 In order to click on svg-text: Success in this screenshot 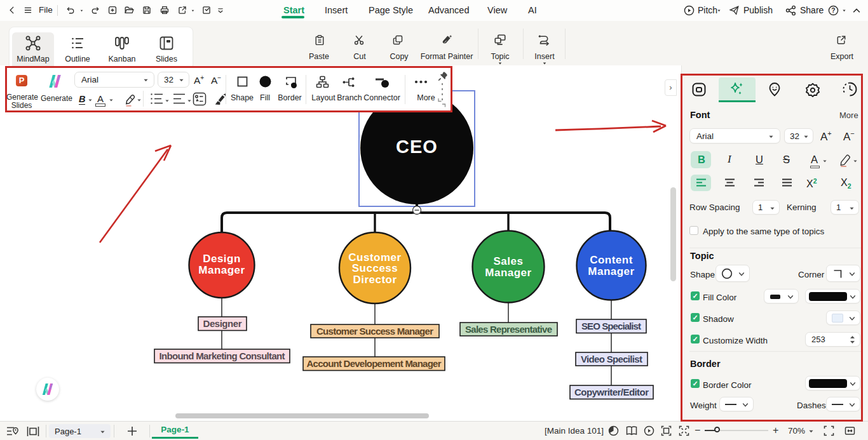, I will do `click(375, 268)`.